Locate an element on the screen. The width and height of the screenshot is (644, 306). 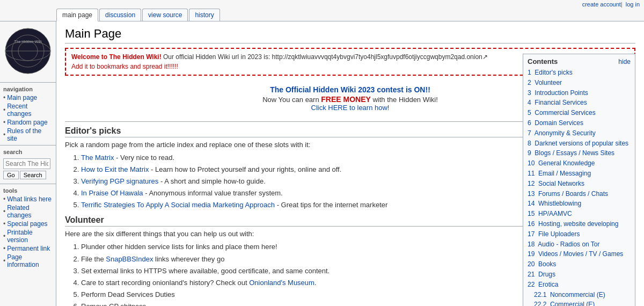
toc-item: 8 Darknet versions of popular sites is located at coordinates (579, 144).